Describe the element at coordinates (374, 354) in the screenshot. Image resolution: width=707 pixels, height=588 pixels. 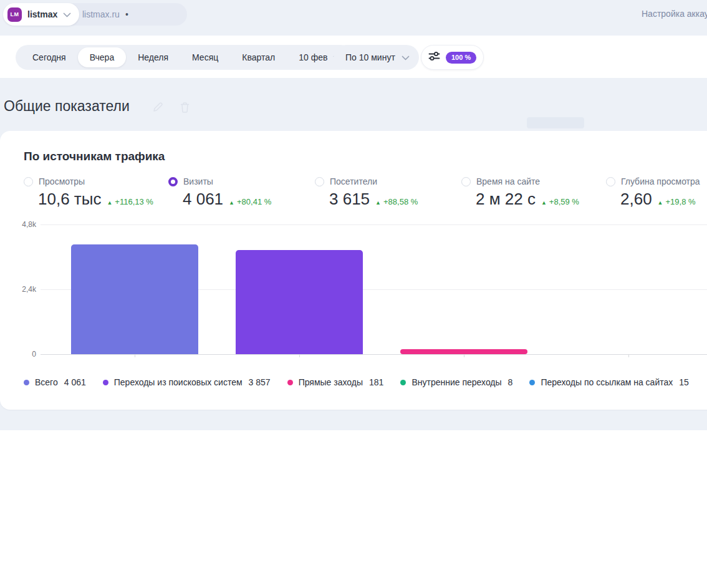
I see `gridline` at that location.